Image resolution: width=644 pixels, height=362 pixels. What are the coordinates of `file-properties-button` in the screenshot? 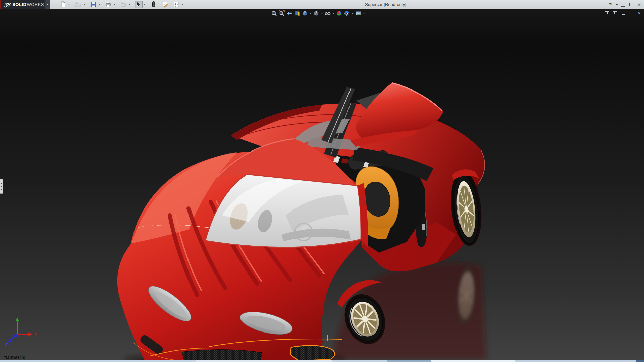 It's located at (165, 5).